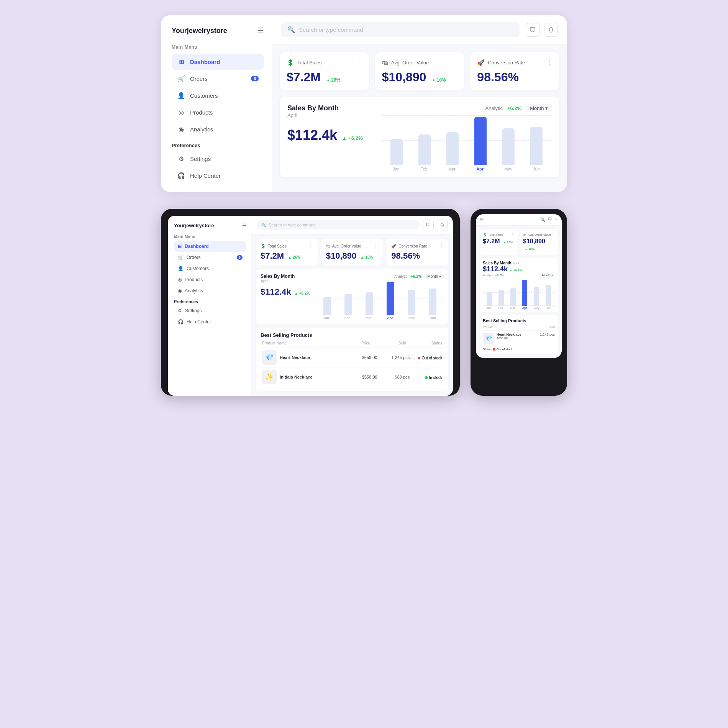  I want to click on tablet-label-jan: Jan, so click(326, 318).